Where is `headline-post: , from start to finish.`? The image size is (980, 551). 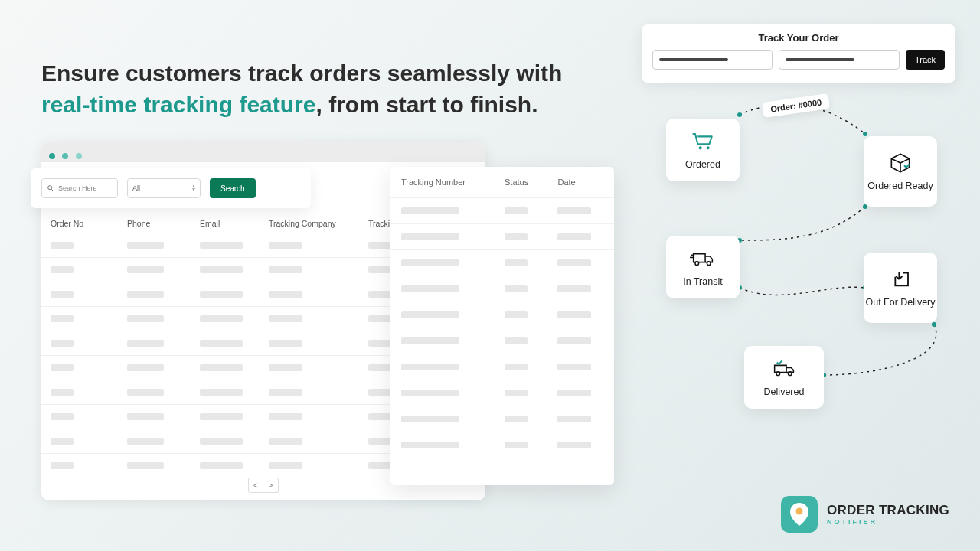
headline-post: , from start to finish. is located at coordinates (426, 104).